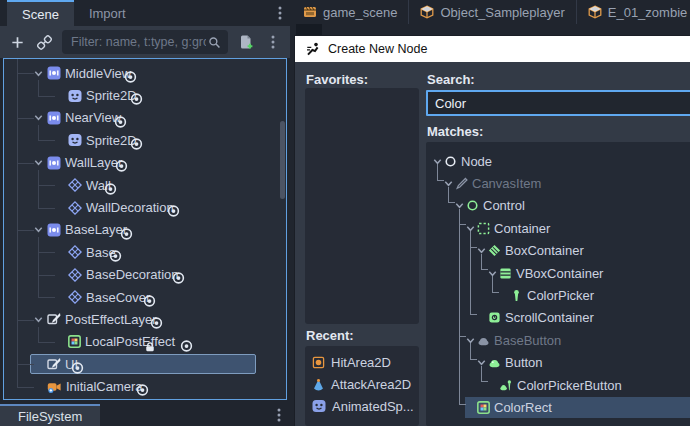 Image resolution: width=690 pixels, height=426 pixels. What do you see at coordinates (40, 13) in the screenshot?
I see `tab-scene: Scene` at bounding box center [40, 13].